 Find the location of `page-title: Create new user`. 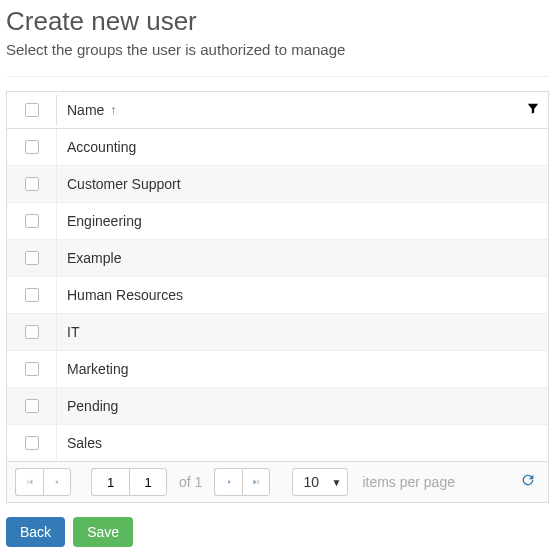

page-title: Create new user is located at coordinates (278, 22).